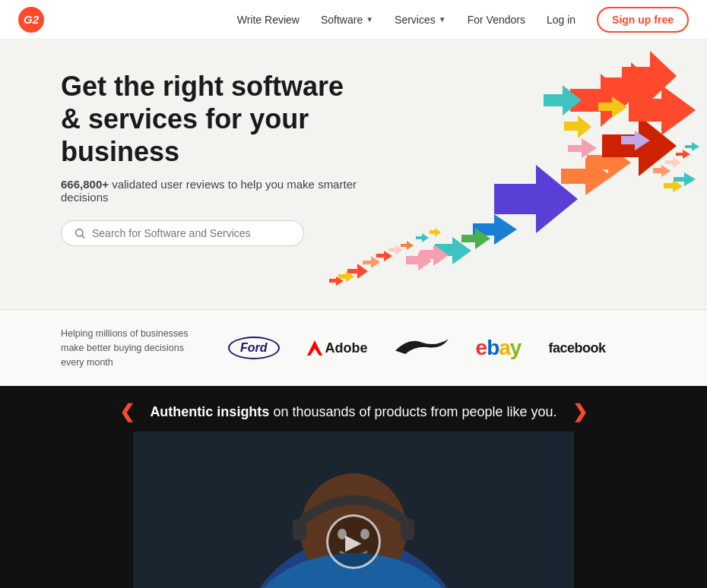 Image resolution: width=707 pixels, height=588 pixels. Describe the element at coordinates (561, 20) in the screenshot. I see `nav-login: Log in` at that location.